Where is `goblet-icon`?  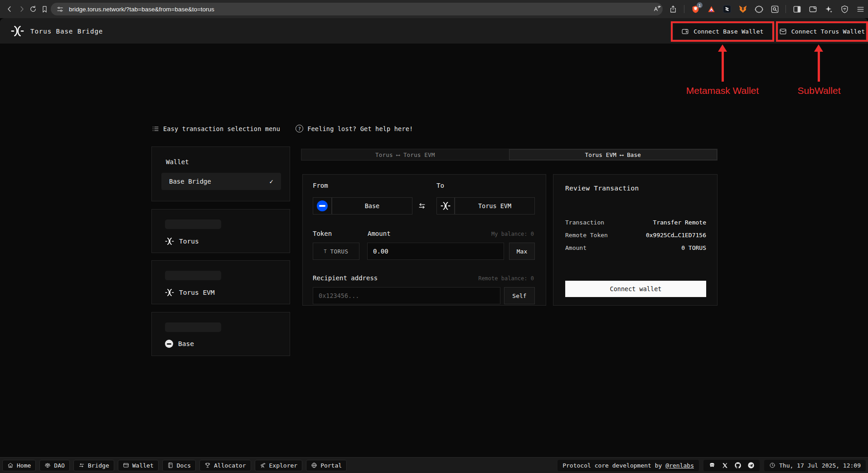 goblet-icon is located at coordinates (208, 465).